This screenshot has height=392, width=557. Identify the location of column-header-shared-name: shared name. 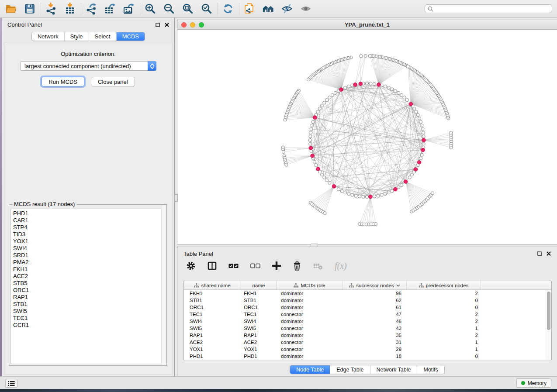
(212, 285).